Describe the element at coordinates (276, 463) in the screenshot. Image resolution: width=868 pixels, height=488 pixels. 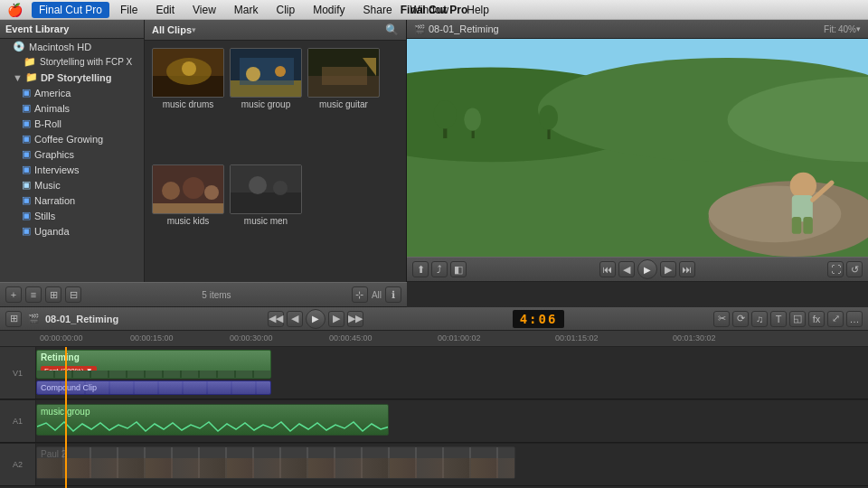
I see `clip-paul-block: Paul 2` at that location.